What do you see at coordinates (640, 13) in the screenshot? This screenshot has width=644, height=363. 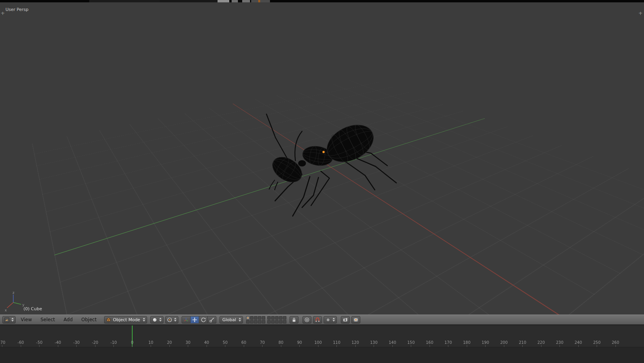 I see `properties-expand-handle: +` at bounding box center [640, 13].